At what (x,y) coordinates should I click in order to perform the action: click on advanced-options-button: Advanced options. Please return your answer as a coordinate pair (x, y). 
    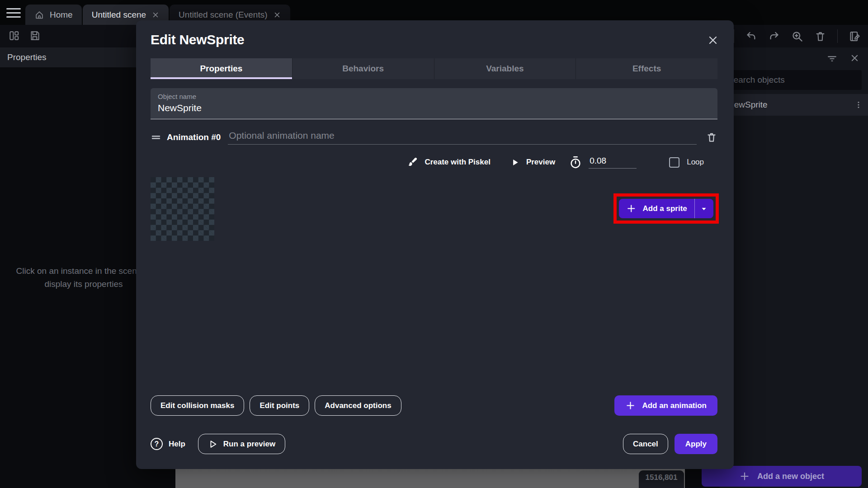
    Looking at the image, I should click on (358, 406).